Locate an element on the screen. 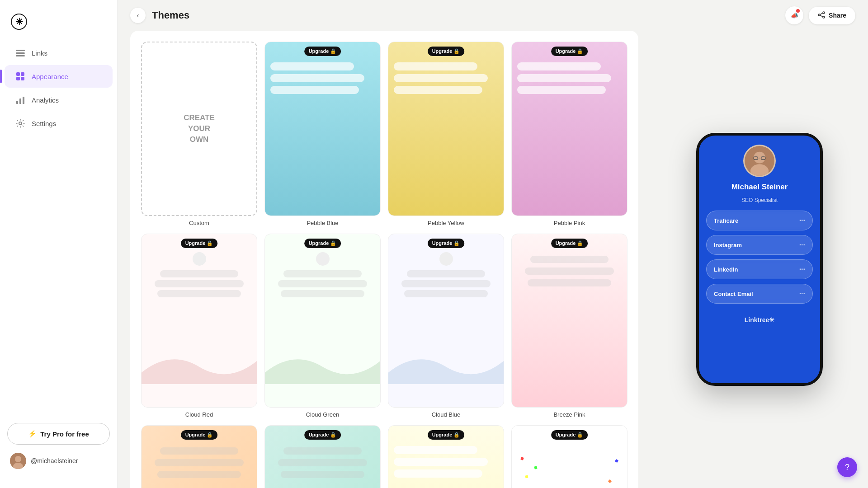 This screenshot has height=488, width=868. notification-button: 📣 is located at coordinates (794, 15).